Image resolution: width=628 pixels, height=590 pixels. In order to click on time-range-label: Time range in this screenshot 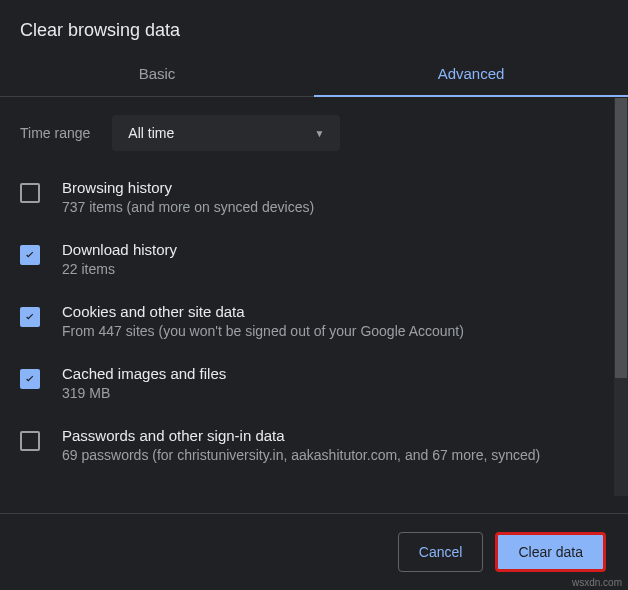, I will do `click(55, 133)`.